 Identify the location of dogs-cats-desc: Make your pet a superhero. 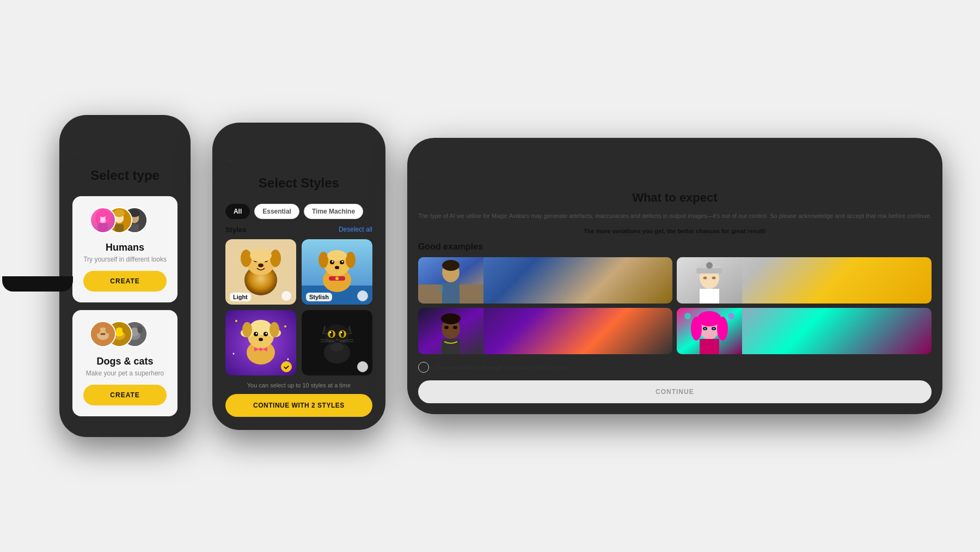
(125, 373).